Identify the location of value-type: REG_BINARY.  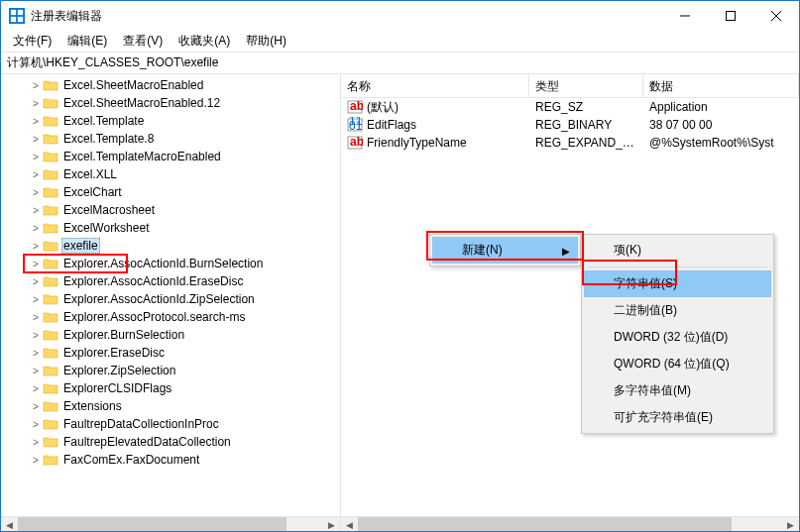
(587, 125).